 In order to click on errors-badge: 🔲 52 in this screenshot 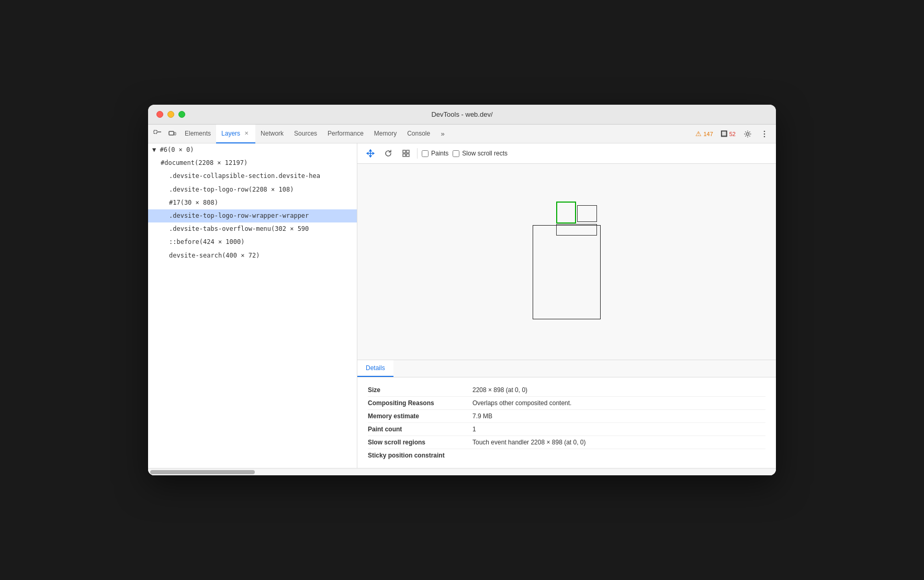, I will do `click(728, 134)`.